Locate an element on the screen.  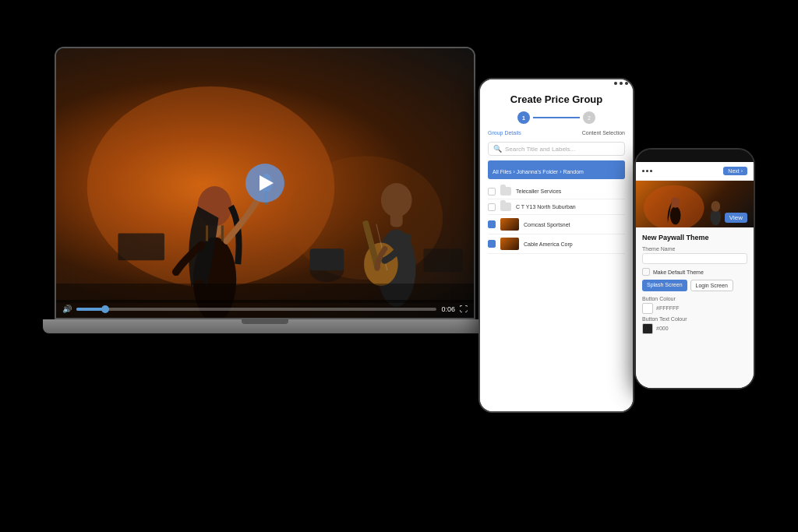
button-color-swatch is located at coordinates (648, 308).